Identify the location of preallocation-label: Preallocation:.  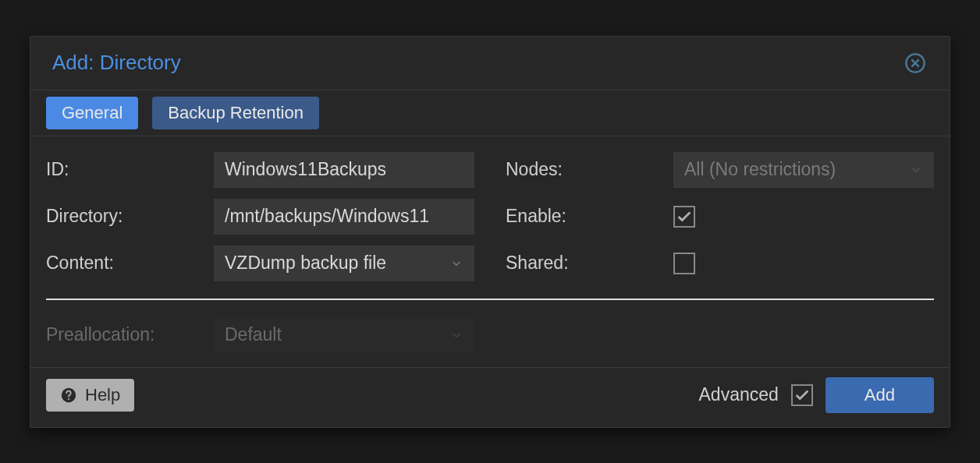
(130, 335).